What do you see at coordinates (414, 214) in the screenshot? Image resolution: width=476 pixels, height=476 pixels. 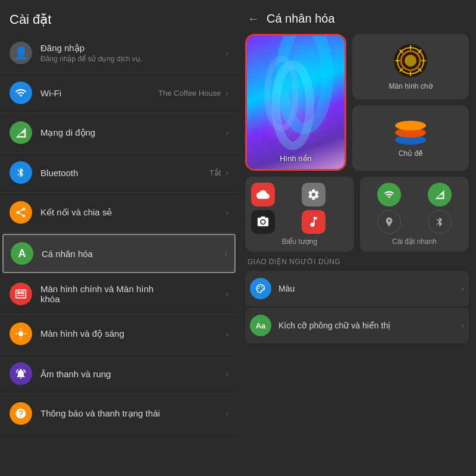 I see `quicksettings-card: Cài đặt nhanh` at bounding box center [414, 214].